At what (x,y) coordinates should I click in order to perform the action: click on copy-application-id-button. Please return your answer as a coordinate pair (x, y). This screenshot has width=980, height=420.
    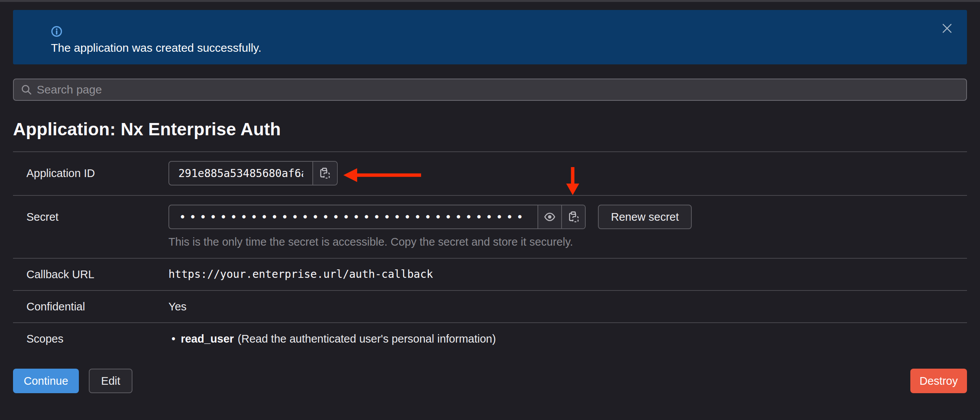
    Looking at the image, I should click on (324, 173).